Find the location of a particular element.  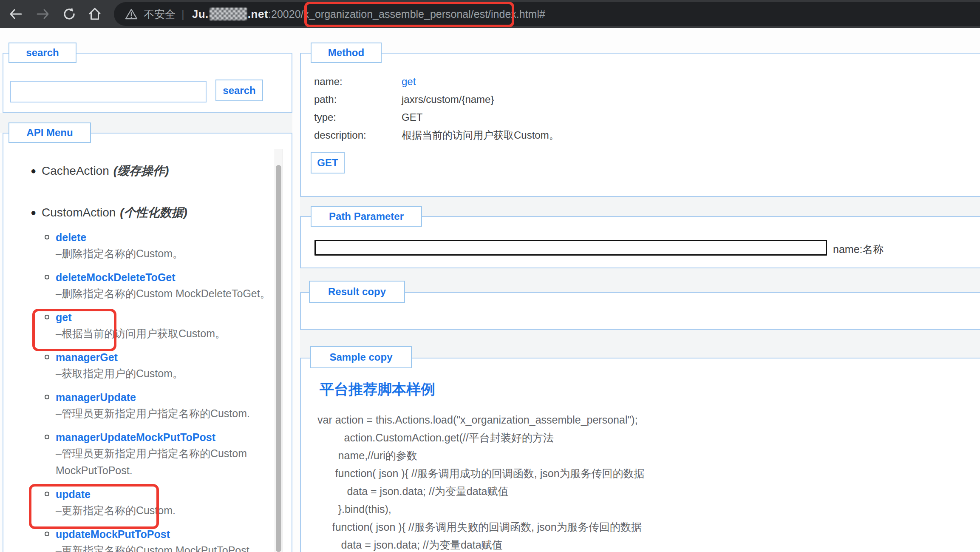

url-host-prefix: Ju. is located at coordinates (201, 14).